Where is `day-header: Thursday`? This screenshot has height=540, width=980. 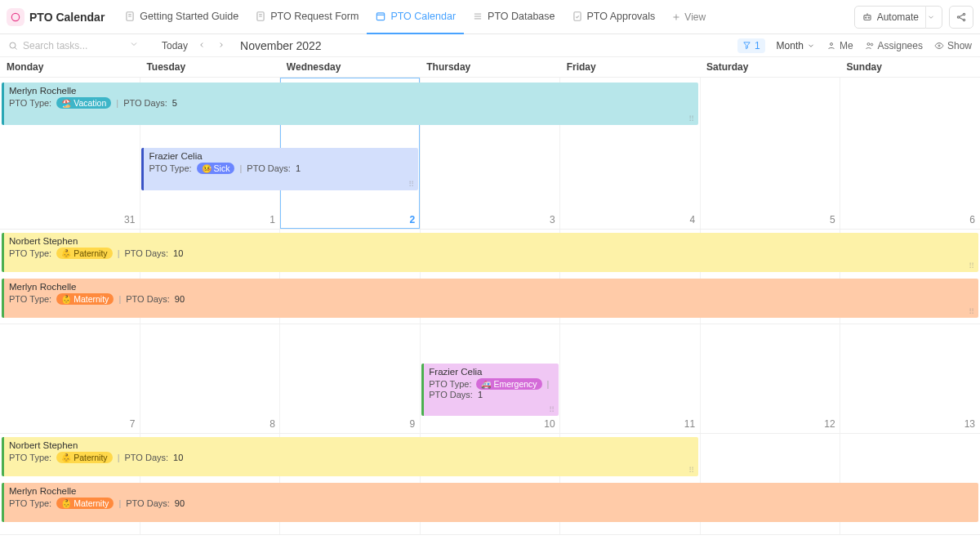
day-header: Thursday is located at coordinates (490, 67).